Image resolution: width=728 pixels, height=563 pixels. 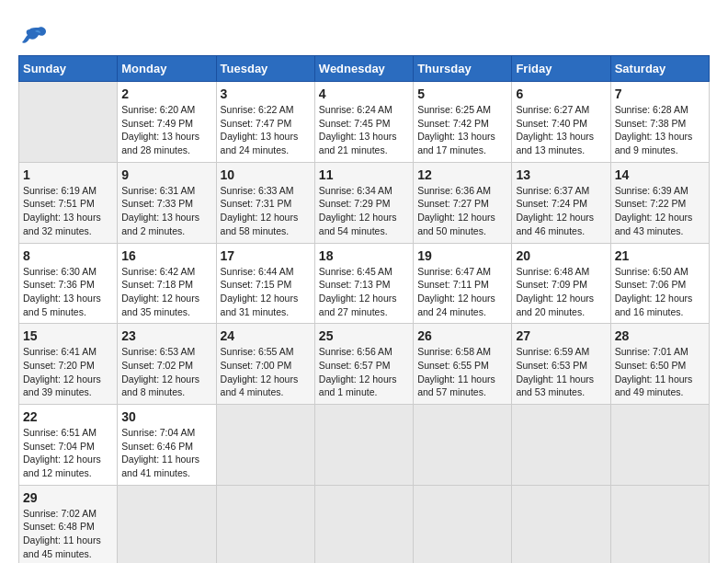 I want to click on calendar-cell: 9Sunrise: 6:31 AM Sunset: 7:33 PM Daylig…, so click(x=167, y=202).